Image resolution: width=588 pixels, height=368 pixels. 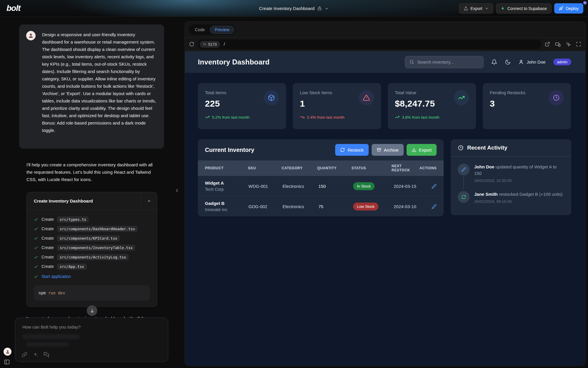 I want to click on arrow-down-icon, so click(x=92, y=311).